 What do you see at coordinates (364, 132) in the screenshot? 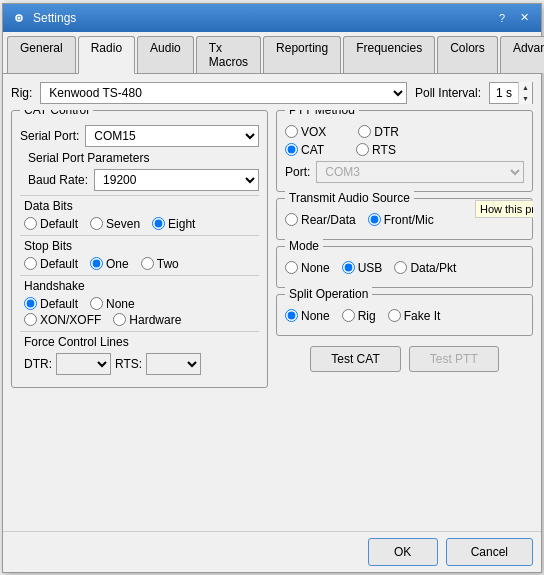
I see `ptt-dtr-radio` at bounding box center [364, 132].